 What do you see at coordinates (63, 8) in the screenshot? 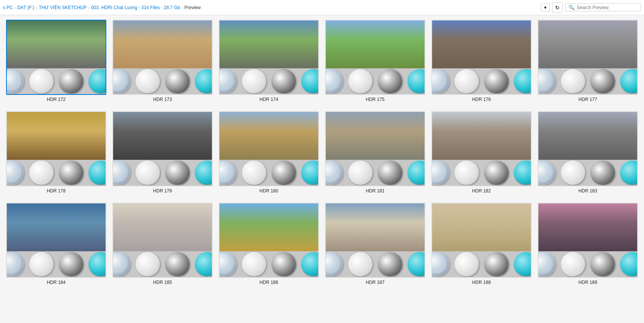
I see `breadcrumb-item-2: THƯ VIỆN SKETCHUP` at bounding box center [63, 8].